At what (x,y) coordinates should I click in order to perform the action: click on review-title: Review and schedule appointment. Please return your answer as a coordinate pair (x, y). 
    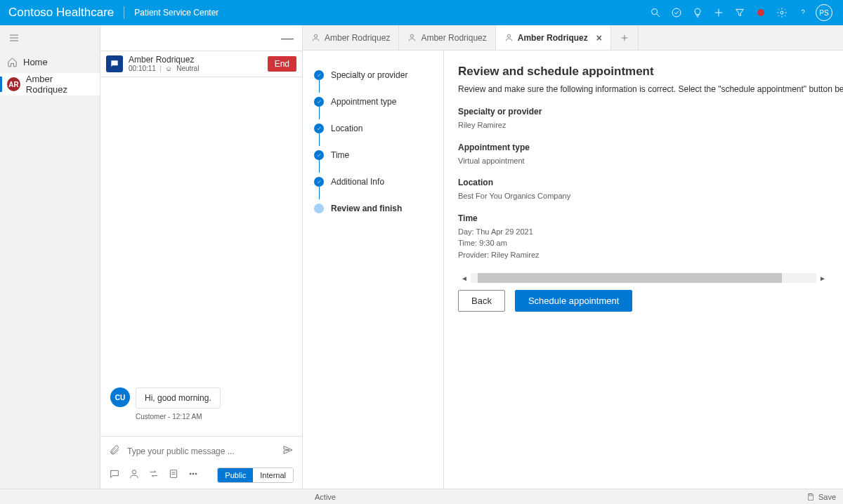
    Looking at the image, I should click on (651, 72).